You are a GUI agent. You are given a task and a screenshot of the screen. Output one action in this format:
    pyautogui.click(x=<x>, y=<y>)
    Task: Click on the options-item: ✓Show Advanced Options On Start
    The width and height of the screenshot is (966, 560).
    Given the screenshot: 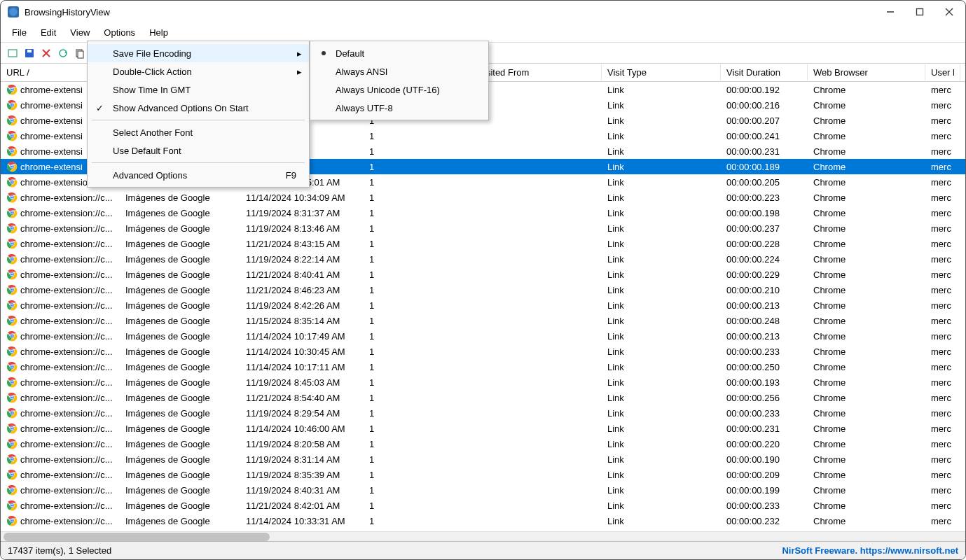 What is the action you would take?
    pyautogui.click(x=198, y=108)
    